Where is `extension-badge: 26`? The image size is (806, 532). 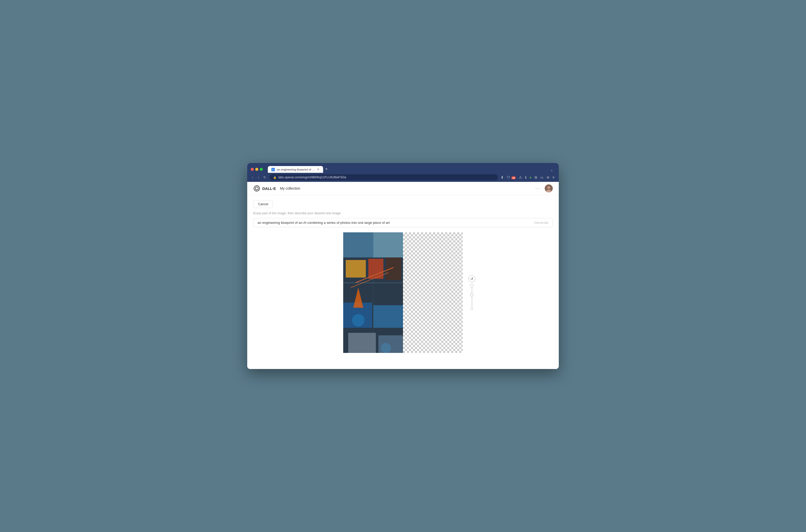 extension-badge: 26 is located at coordinates (514, 178).